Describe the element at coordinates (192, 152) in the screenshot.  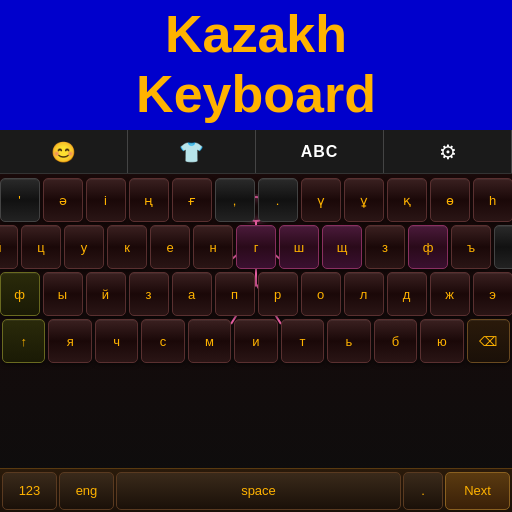
I see `theme-button: 👕` at that location.